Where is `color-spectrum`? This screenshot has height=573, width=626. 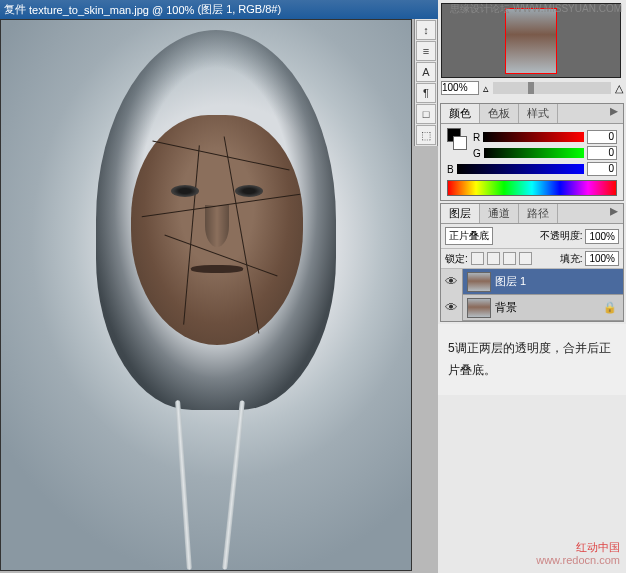
color-spectrum is located at coordinates (532, 188).